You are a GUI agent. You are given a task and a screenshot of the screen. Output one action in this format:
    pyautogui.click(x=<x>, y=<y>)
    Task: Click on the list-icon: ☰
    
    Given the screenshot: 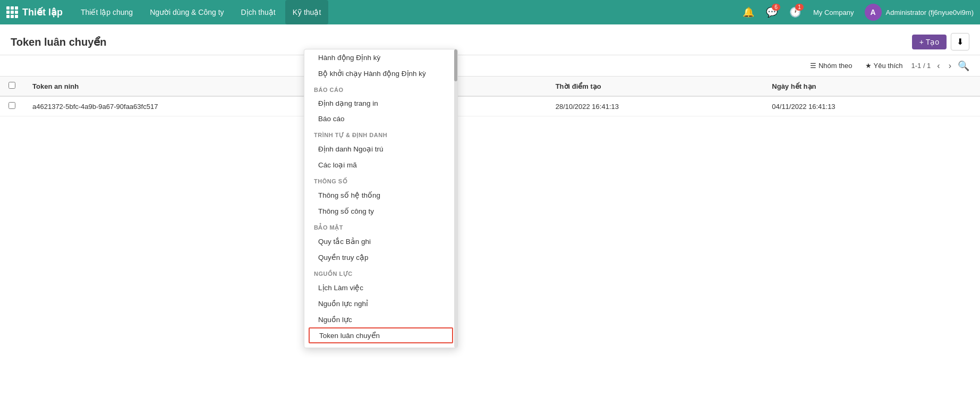 What is the action you would take?
    pyautogui.click(x=813, y=66)
    